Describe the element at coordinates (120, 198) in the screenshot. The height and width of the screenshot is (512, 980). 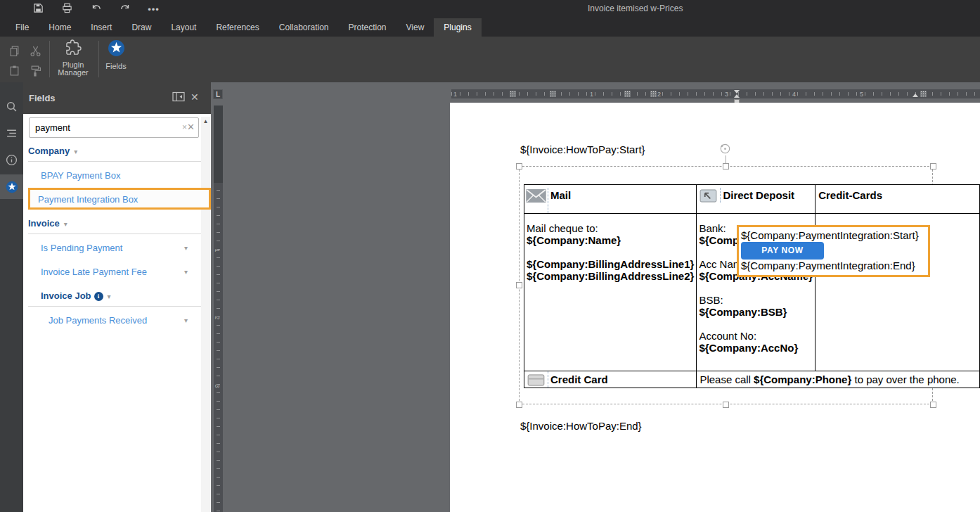
I see `field-item-payment-integration-highlight: Payment Integration Box` at that location.